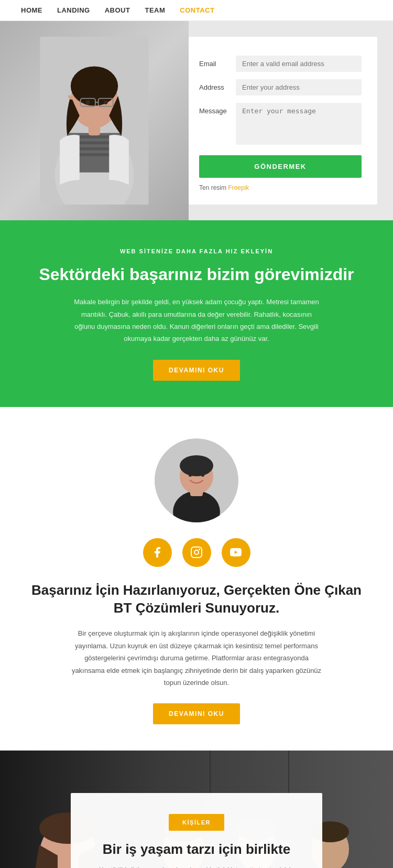 The width and height of the screenshot is (393, 868). What do you see at coordinates (197, 10) in the screenshot?
I see `nav-contact: CONTACT` at bounding box center [197, 10].